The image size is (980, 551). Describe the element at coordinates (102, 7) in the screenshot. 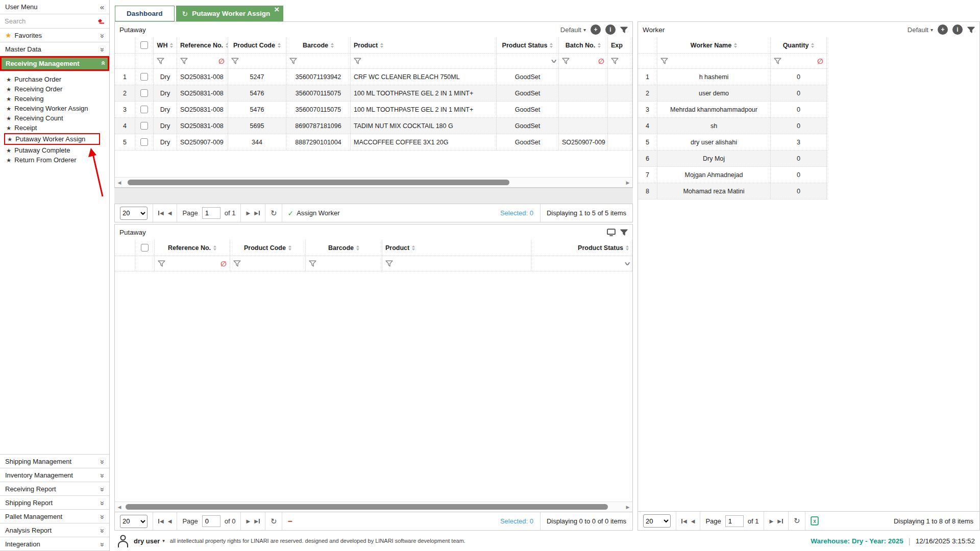

I see `collapse-sidebar-icon: «` at that location.